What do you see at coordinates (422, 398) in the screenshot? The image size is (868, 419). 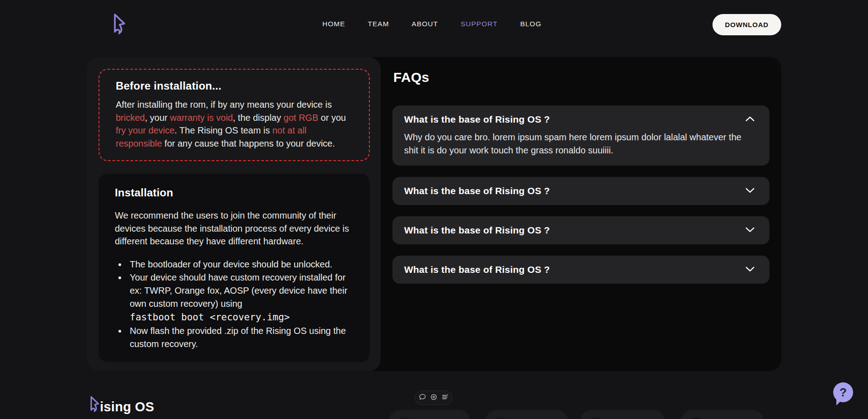 I see `chat-icon` at bounding box center [422, 398].